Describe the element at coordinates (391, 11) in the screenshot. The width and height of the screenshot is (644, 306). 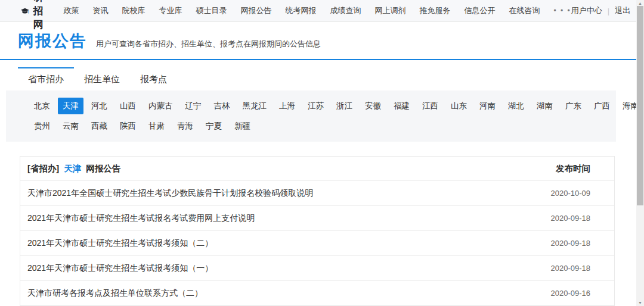
I see `nav-item-online-adjustment: 网上调剂` at that location.